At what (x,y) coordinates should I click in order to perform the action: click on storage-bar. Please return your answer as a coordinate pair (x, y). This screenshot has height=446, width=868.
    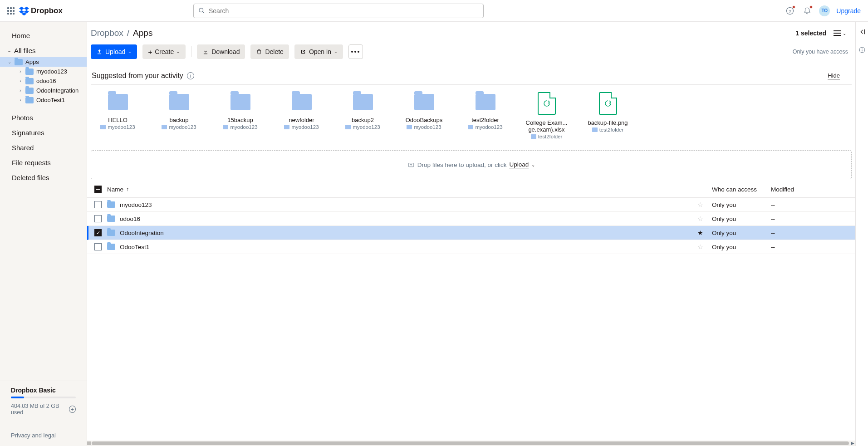
    Looking at the image, I should click on (44, 397).